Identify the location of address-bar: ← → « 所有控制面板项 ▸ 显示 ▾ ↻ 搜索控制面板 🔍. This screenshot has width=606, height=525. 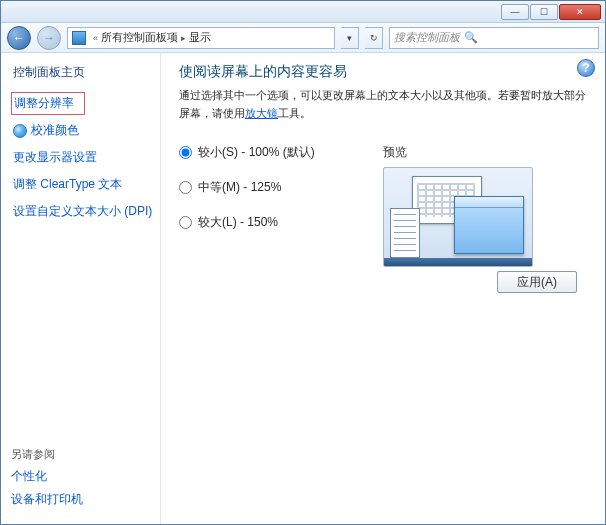
(303, 38).